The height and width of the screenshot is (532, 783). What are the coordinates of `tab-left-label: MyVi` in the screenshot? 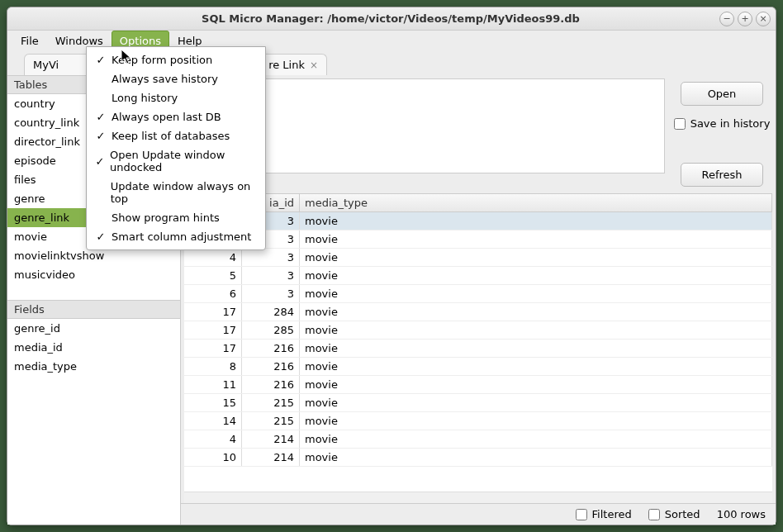 It's located at (46, 64).